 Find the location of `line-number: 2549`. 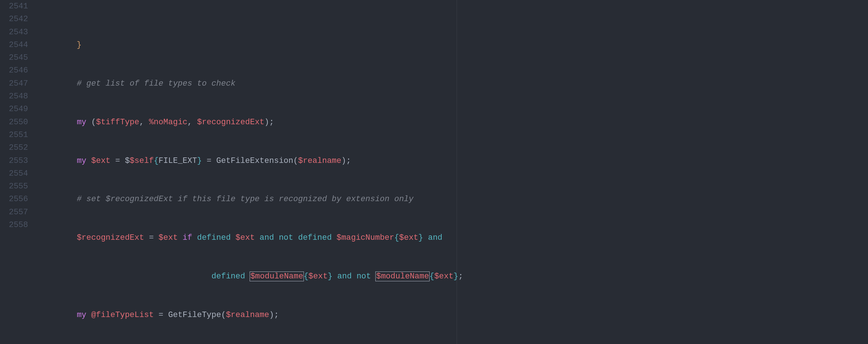

line-number: 2549 is located at coordinates (14, 109).